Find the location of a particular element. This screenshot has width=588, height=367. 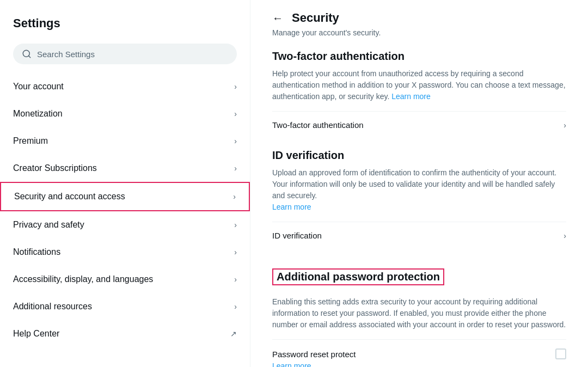

search-box: Search Settings is located at coordinates (125, 54).